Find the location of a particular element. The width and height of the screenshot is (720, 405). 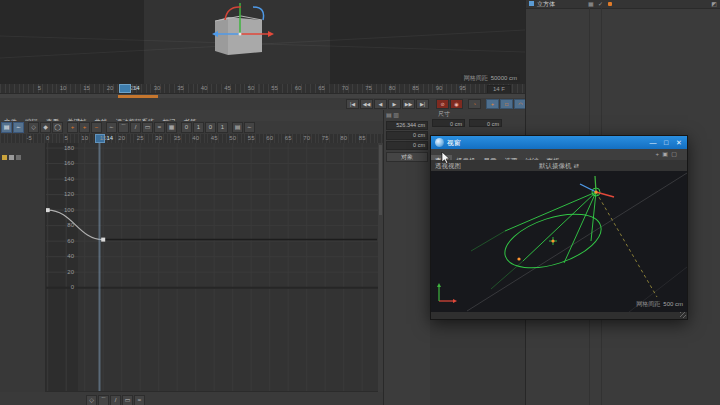

fcurve-tool-9: ⌒ is located at coordinates (124, 128).